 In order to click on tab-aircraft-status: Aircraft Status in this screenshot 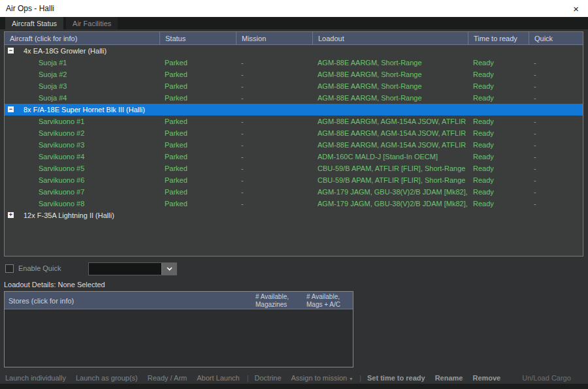, I will do `click(34, 23)`.